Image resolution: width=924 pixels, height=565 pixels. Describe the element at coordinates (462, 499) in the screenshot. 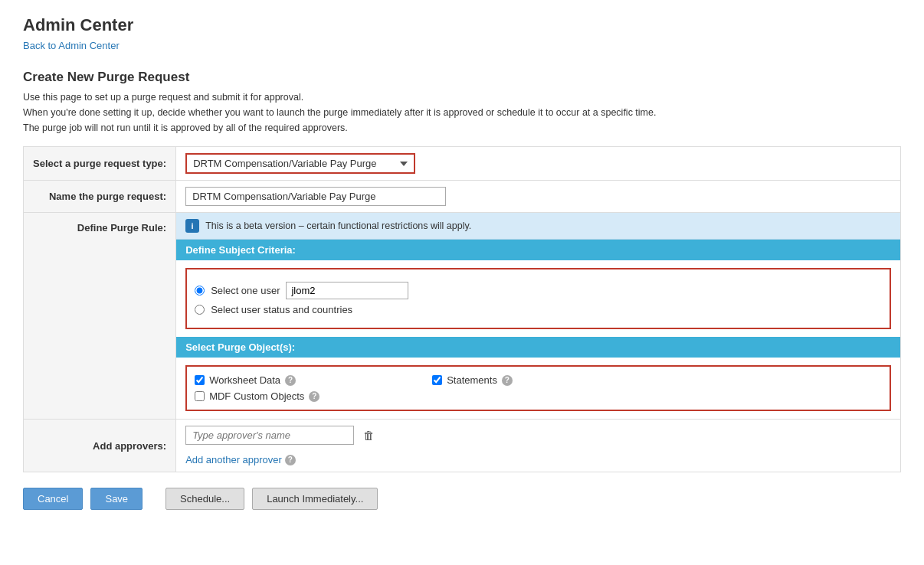

I see `buttons-row: Cancel Save Schedule... Launch Immediate…` at that location.